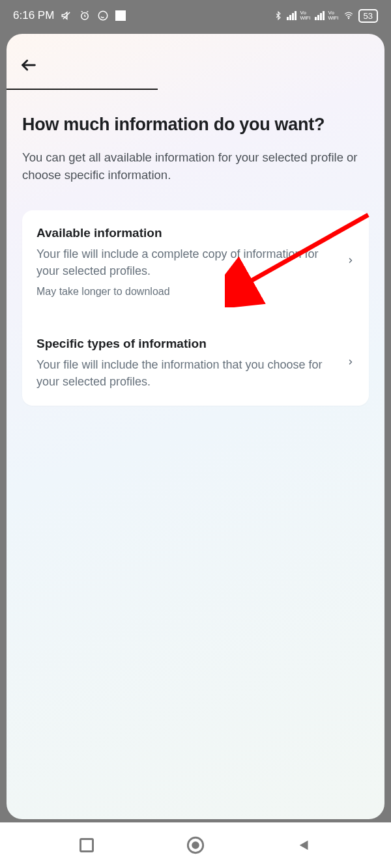  Describe the element at coordinates (187, 344) in the screenshot. I see `option-title: Specific types of information` at that location.